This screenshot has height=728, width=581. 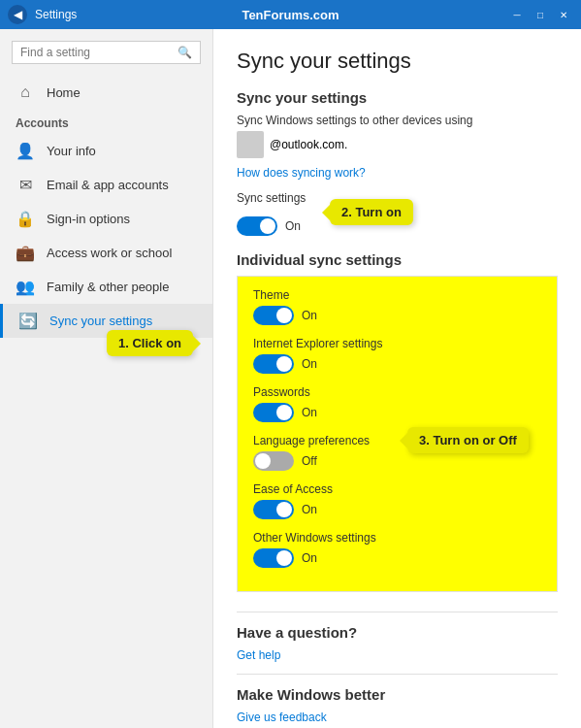 I want to click on email-address: @outlook.com., so click(x=308, y=145).